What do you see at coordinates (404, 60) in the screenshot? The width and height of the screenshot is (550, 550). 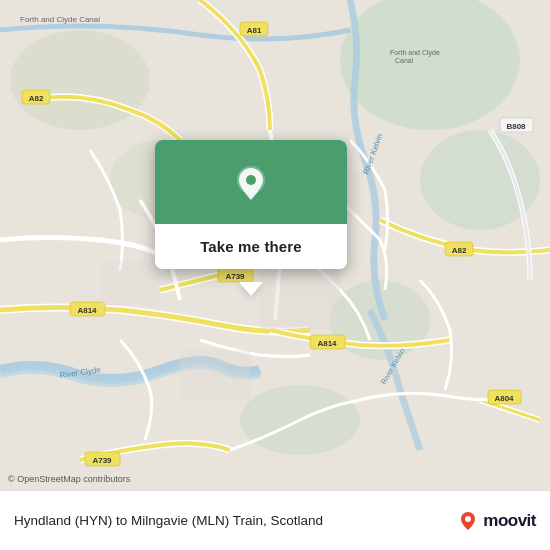 I see `svg-text: Canal` at bounding box center [404, 60].